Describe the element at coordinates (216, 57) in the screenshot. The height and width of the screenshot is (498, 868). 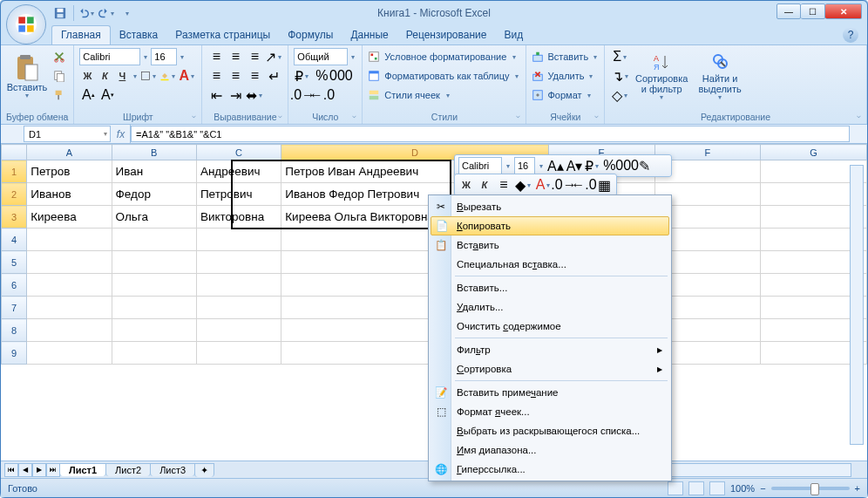
I see `align-top-icon: ≡` at that location.